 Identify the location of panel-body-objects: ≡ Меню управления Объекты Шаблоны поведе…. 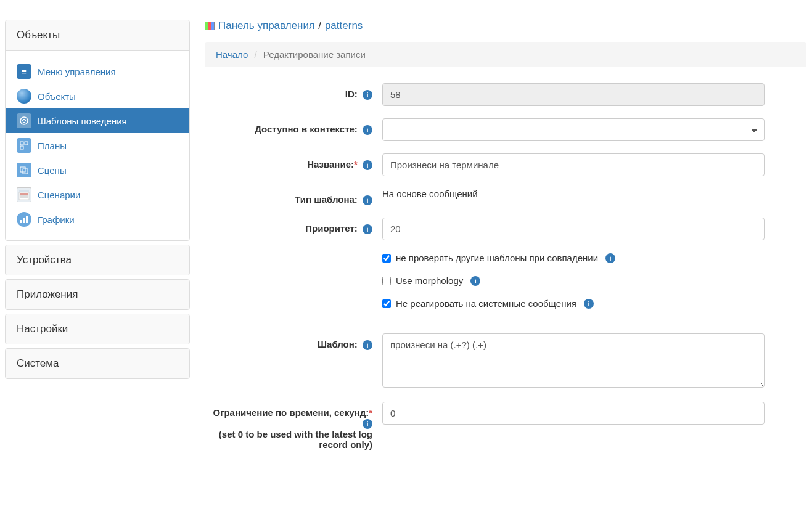
(97, 145).